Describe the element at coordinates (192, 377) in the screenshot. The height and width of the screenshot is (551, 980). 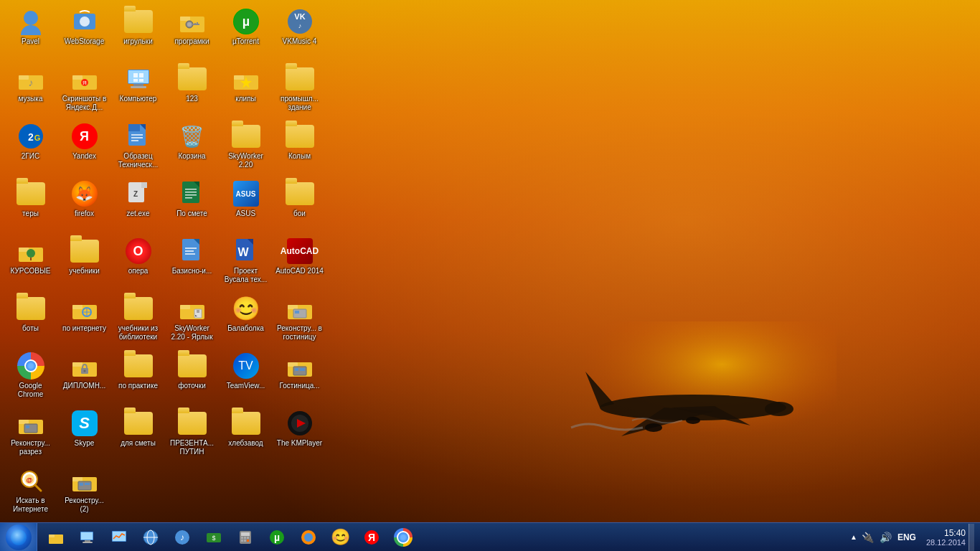
I see `icon-fotochki: фоточки` at that location.